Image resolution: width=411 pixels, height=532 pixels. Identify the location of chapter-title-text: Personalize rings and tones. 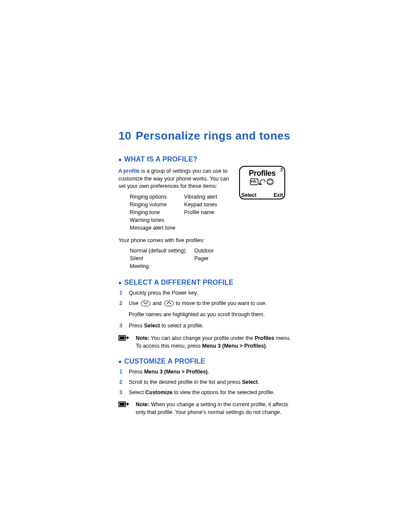
(213, 136).